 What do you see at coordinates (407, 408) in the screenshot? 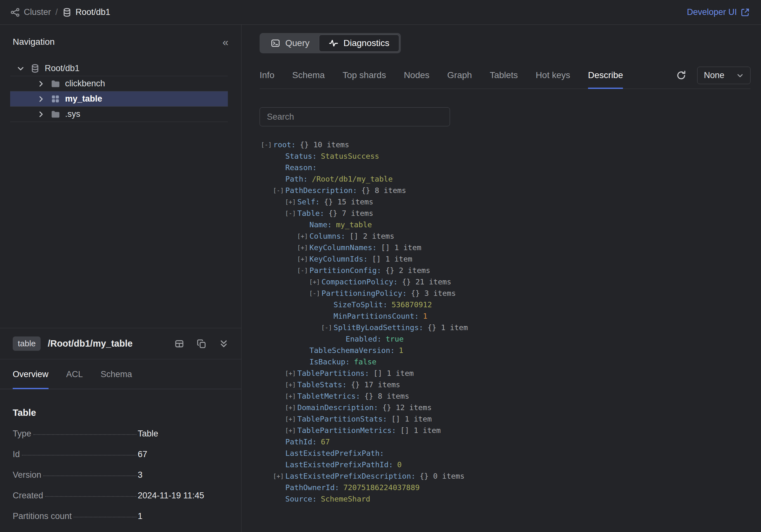
I see `json-meta: {} 12 items` at bounding box center [407, 408].